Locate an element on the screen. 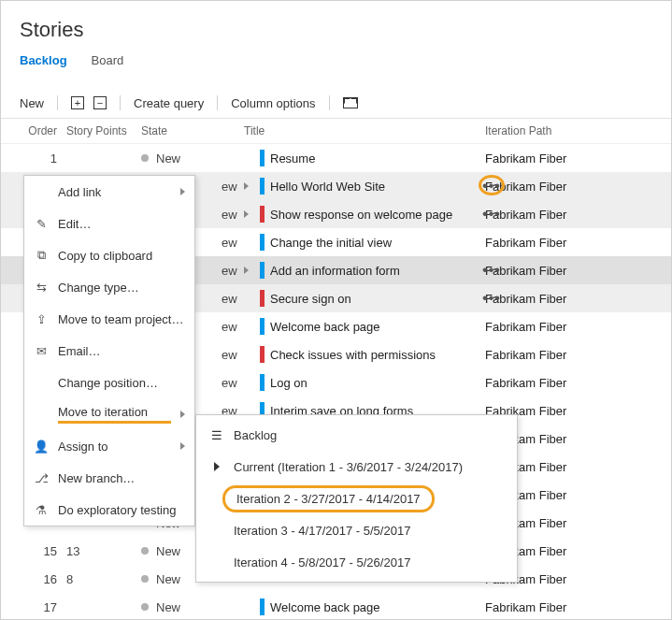 The width and height of the screenshot is (672, 620). col-story-points: Story Points is located at coordinates (104, 131).